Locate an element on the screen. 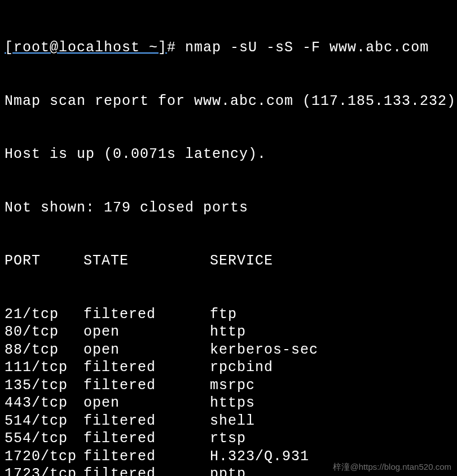 This screenshot has height=476, width=457. port-cell: 514/tcp is located at coordinates (44, 421).